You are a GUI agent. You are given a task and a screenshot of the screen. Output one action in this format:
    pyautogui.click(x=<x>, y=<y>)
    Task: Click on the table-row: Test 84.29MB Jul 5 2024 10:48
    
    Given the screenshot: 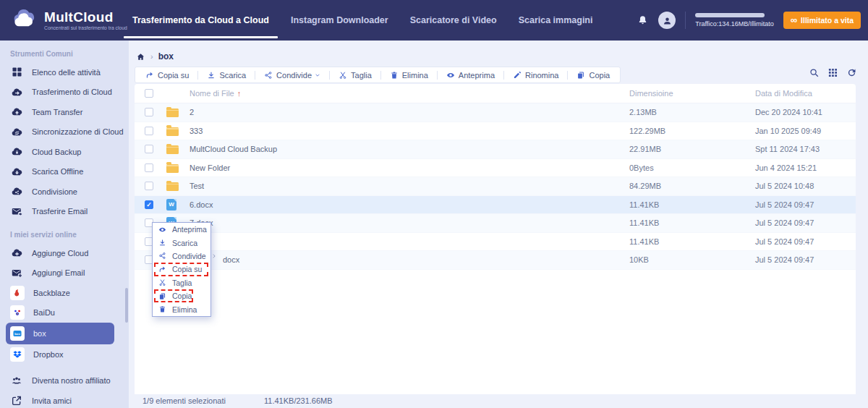 What is the action you would take?
    pyautogui.click(x=495, y=187)
    